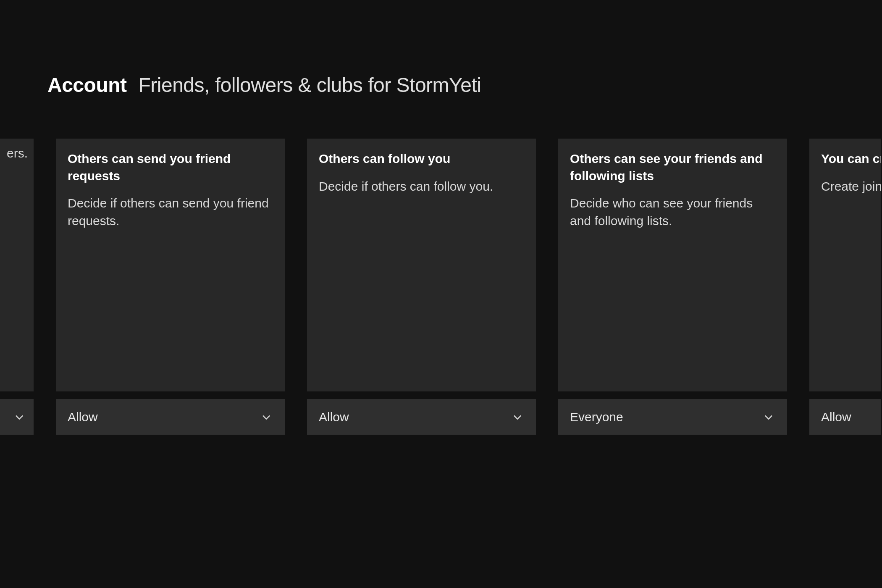 This screenshot has height=588, width=882. Describe the element at coordinates (673, 286) in the screenshot. I see `setting-card-friends-lists: Others can see your friends and followin…` at that location.